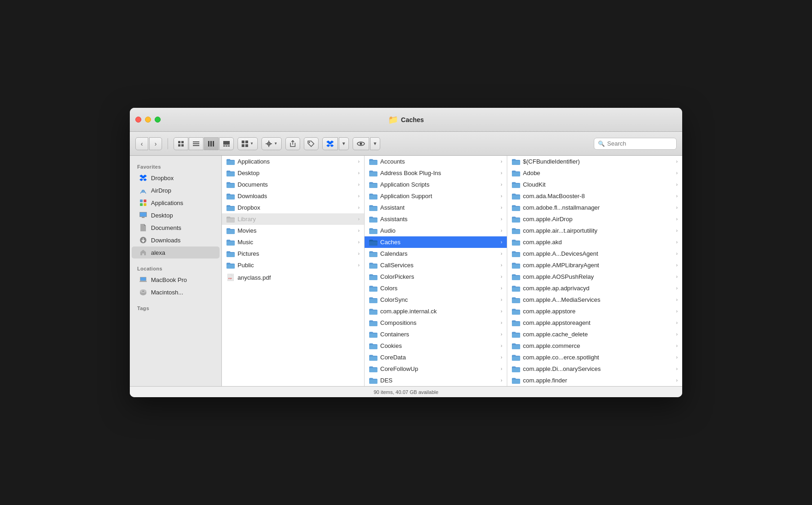  What do you see at coordinates (435, 184) in the screenshot?
I see `col2-appscripts: Application Scripts ›` at bounding box center [435, 184].